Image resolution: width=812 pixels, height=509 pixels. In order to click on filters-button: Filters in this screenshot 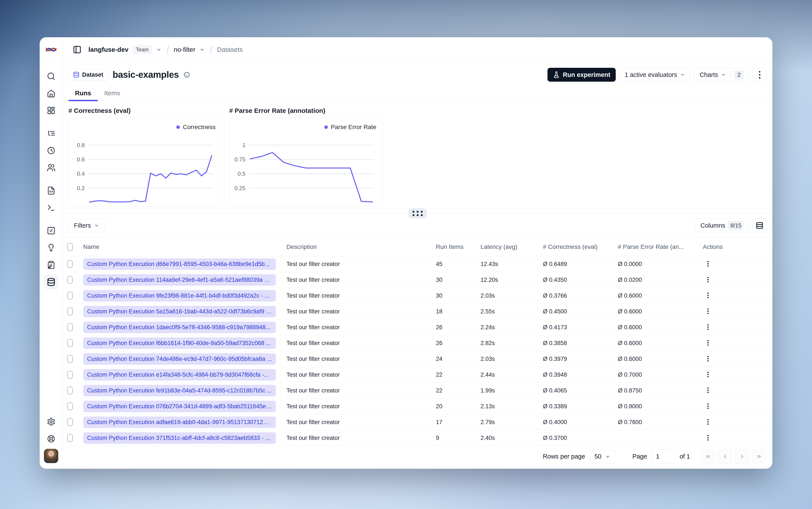, I will do `click(87, 226)`.